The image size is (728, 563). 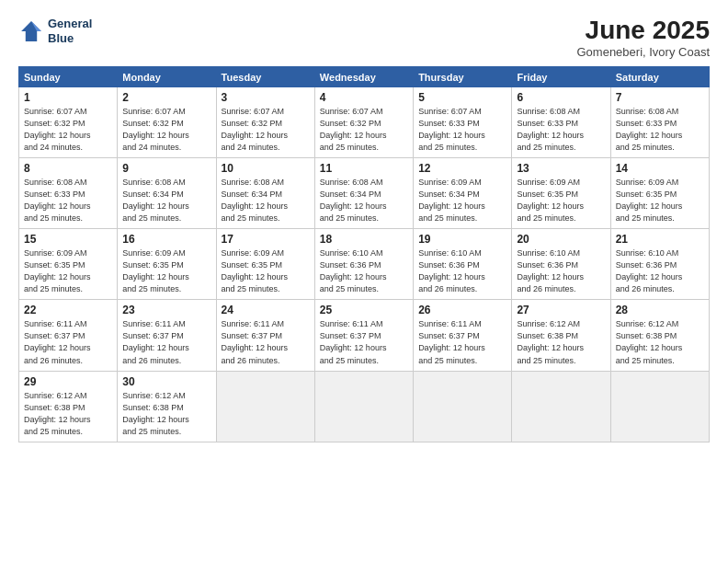 What do you see at coordinates (364, 335) in the screenshot?
I see `day-cell-25: 25Sunrise: 6:11 AMSunset: 6:37 PMDayligh…` at bounding box center [364, 335].